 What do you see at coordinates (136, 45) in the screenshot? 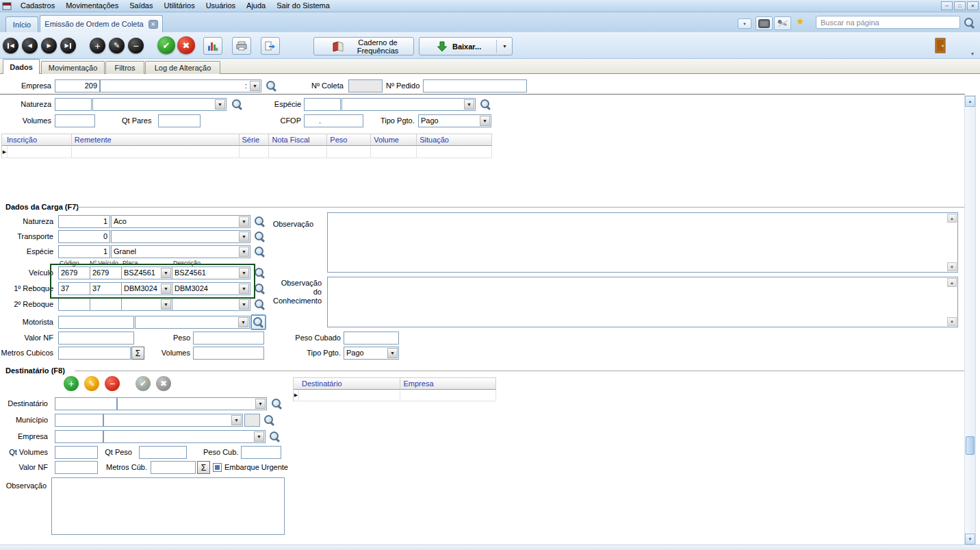
I see `delete-record-button: −` at bounding box center [136, 45].